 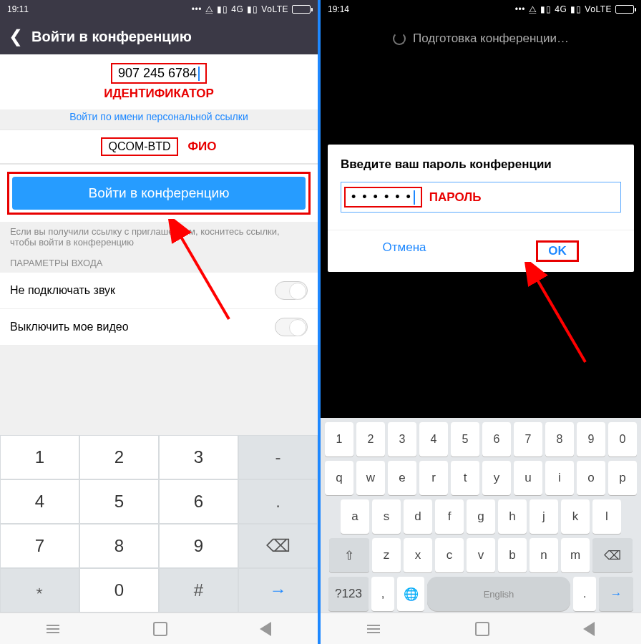 I want to click on meeting-id-block: 907 245 6784 ИДЕНТИФИКАТОР, so click(x=159, y=82).